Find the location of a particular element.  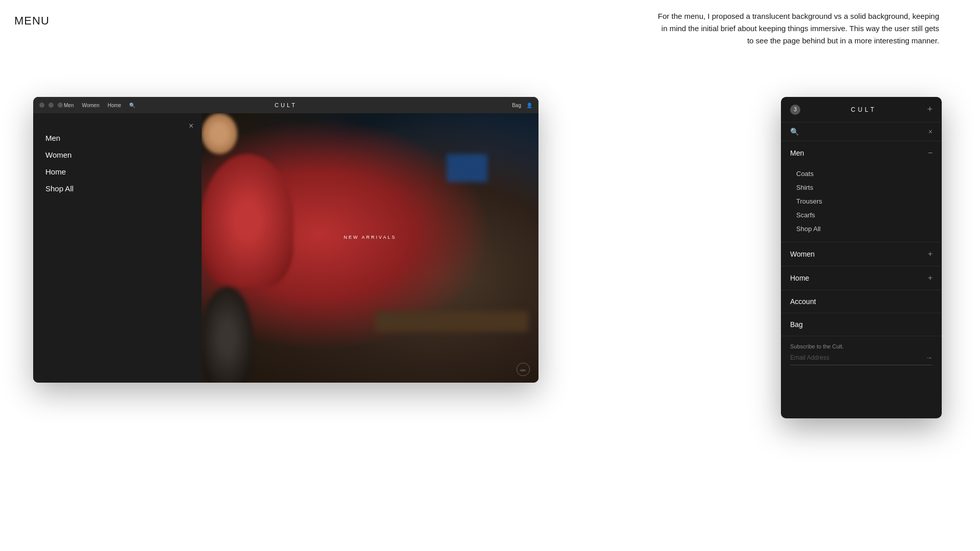

svg-text: NBC is located at coordinates (523, 370).